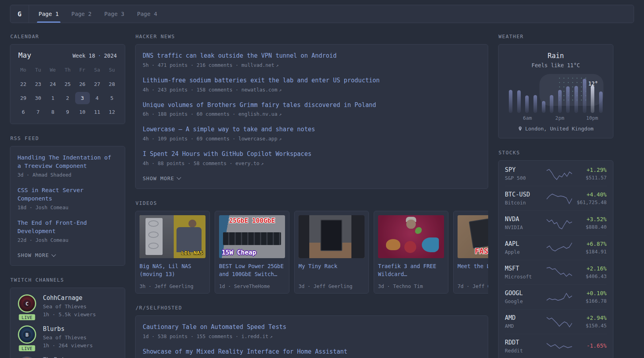 The image size is (644, 358). Describe the element at coordinates (68, 280) in the screenshot. I see `twitch-title: TWITCH CHANNELS` at that location.